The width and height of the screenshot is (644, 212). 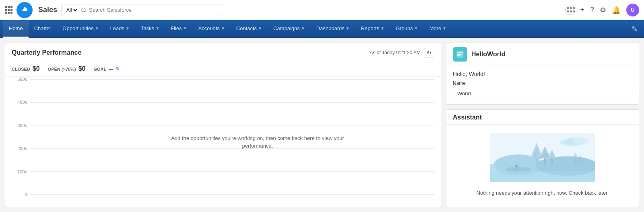 What do you see at coordinates (72, 10) in the screenshot?
I see `search-filter: All` at bounding box center [72, 10].